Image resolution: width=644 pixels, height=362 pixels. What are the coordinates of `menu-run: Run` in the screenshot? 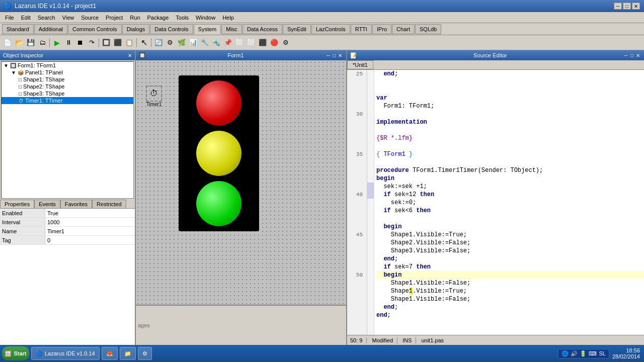 It's located at (135, 18).